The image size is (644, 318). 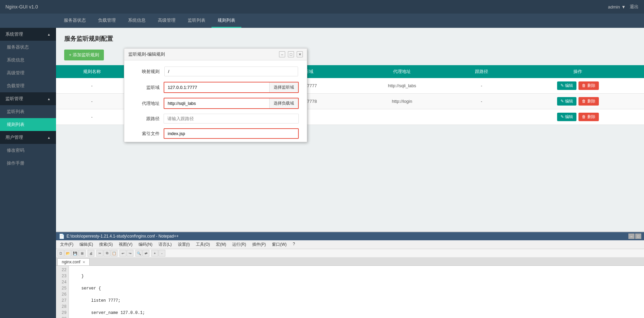 What do you see at coordinates (167, 21) in the screenshot?
I see `nav-item-advanced: 高级管理` at bounding box center [167, 21].